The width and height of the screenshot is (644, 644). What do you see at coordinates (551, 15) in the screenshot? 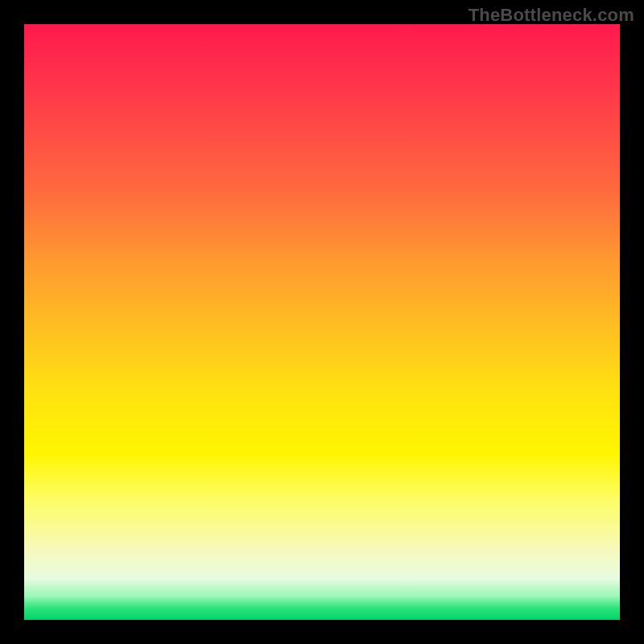
I see `watermark: TheBottleneck.com` at bounding box center [551, 15].